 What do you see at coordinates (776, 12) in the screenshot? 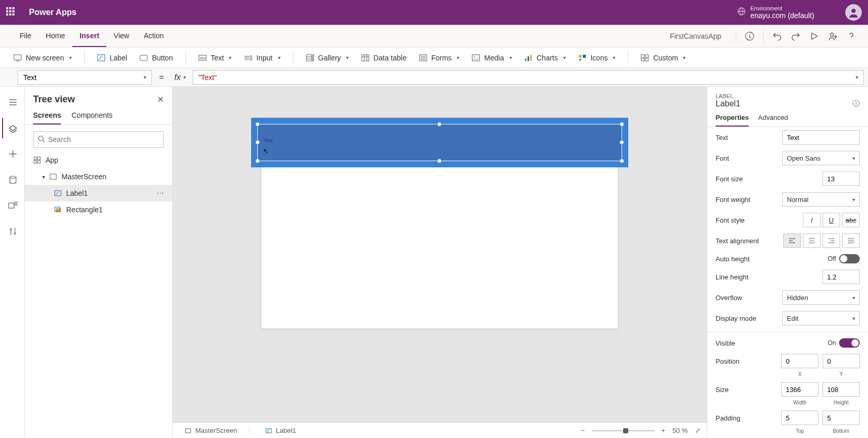
I see `environment-picker: Environment enayu.com (default)` at bounding box center [776, 12].